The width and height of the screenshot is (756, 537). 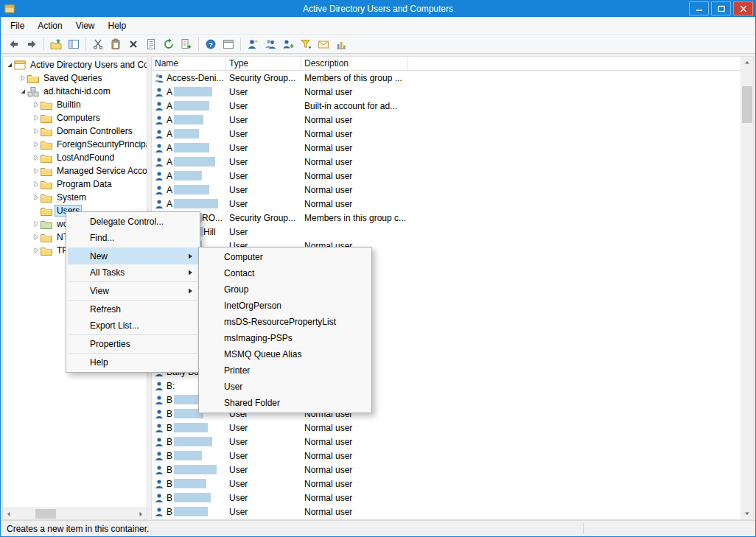 I want to click on export-list-button, so click(x=186, y=44).